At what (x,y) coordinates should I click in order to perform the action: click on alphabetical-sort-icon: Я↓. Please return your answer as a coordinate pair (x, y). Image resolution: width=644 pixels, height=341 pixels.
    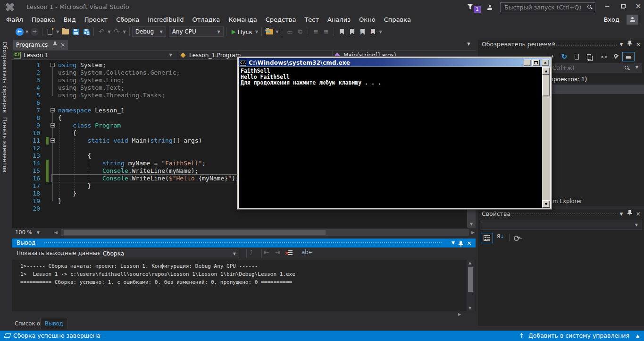
    Looking at the image, I should click on (500, 236).